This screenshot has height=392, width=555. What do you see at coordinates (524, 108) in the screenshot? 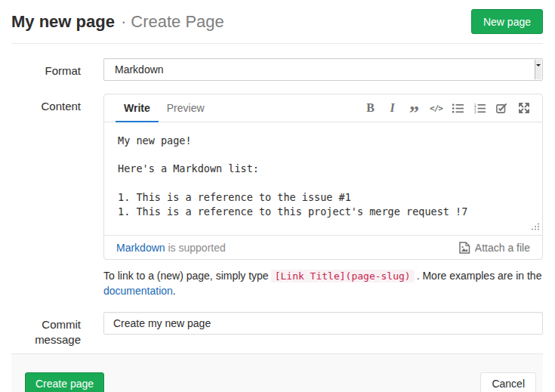
I see `fullscreen-icon` at bounding box center [524, 108].